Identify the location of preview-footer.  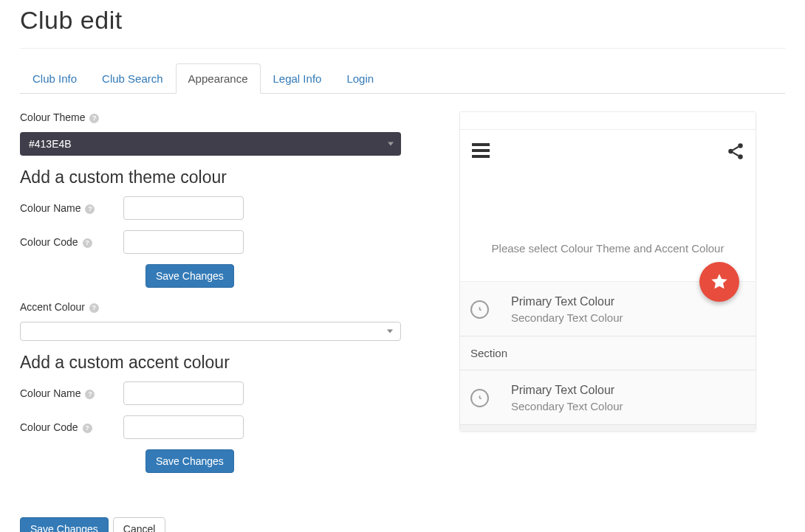
(608, 428).